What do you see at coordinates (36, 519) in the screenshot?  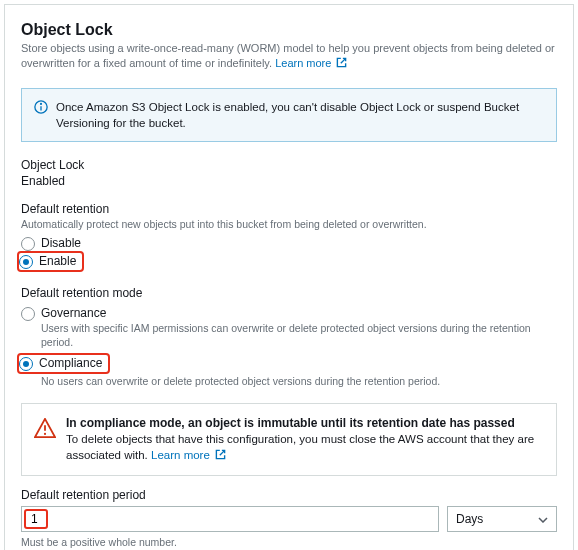 I see `highlight-period-value` at bounding box center [36, 519].